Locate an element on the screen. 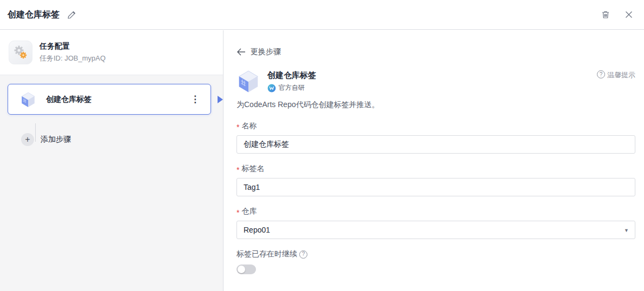 The height and width of the screenshot is (291, 644). field-repository-label: 仓库 is located at coordinates (249, 211).